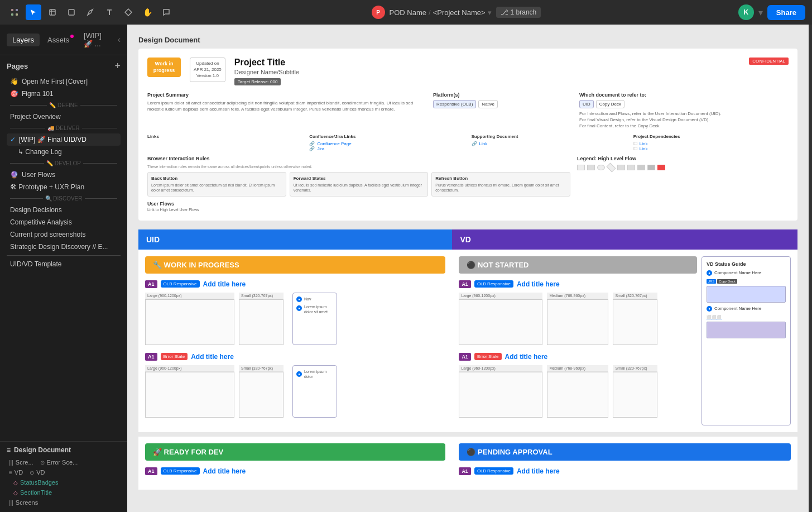  Describe the element at coordinates (711, 144) in the screenshot. I see `dep-link-1: ☐ Link` at that location.